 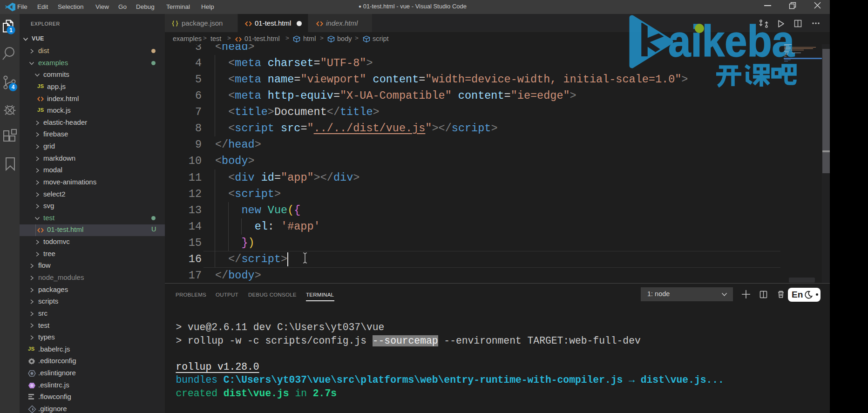 I want to click on svg-text: aikeba, so click(x=732, y=41).